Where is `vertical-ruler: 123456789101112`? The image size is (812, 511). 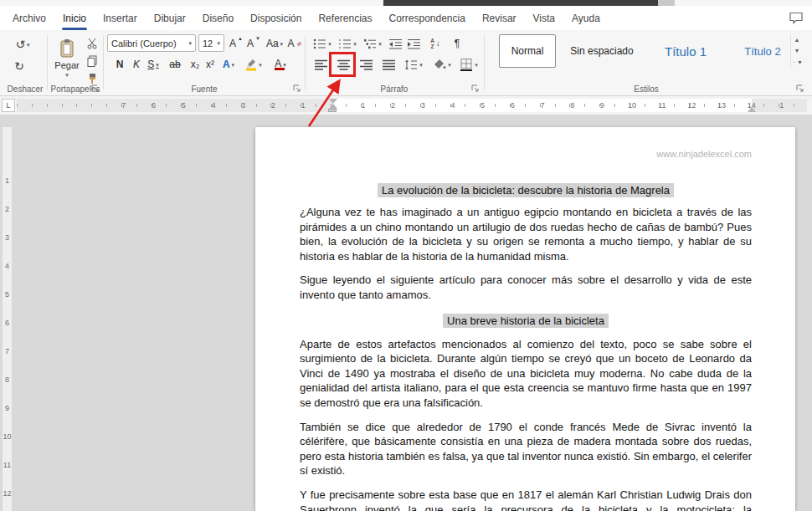 vertical-ruler: 123456789101112 is located at coordinates (7, 313).